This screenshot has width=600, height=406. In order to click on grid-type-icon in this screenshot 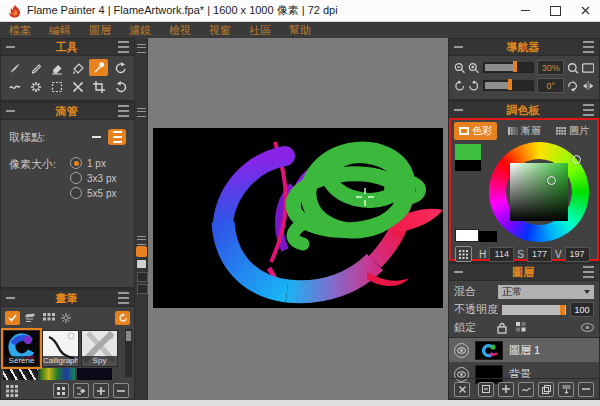, I will do `click(49, 318)`.